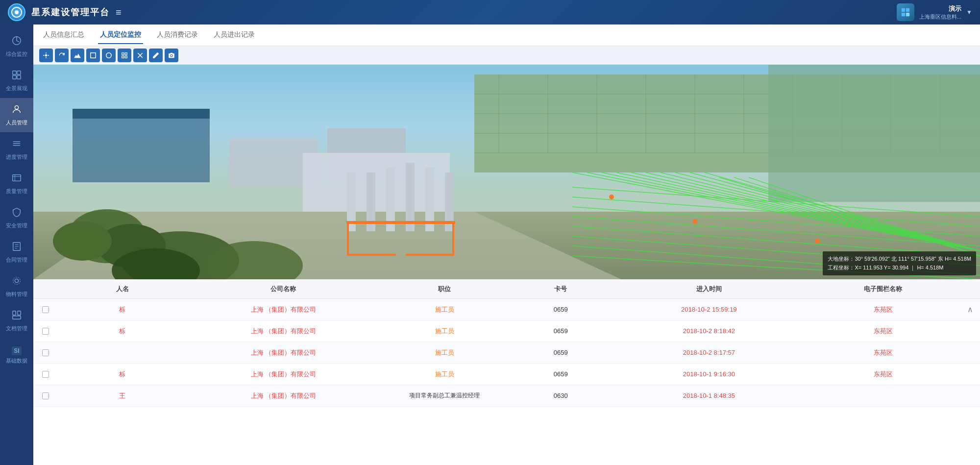 This screenshot has height=465, width=980. What do you see at coordinates (445, 396) in the screenshot?
I see `row5-position: 项目常务副总工兼温控经理` at bounding box center [445, 396].